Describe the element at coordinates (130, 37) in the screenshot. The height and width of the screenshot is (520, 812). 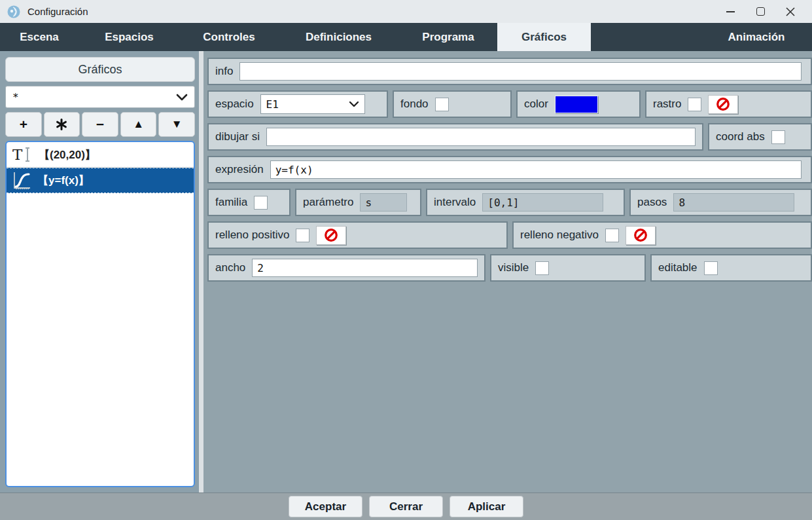
I see `tab-espacios: Espacios` at that location.